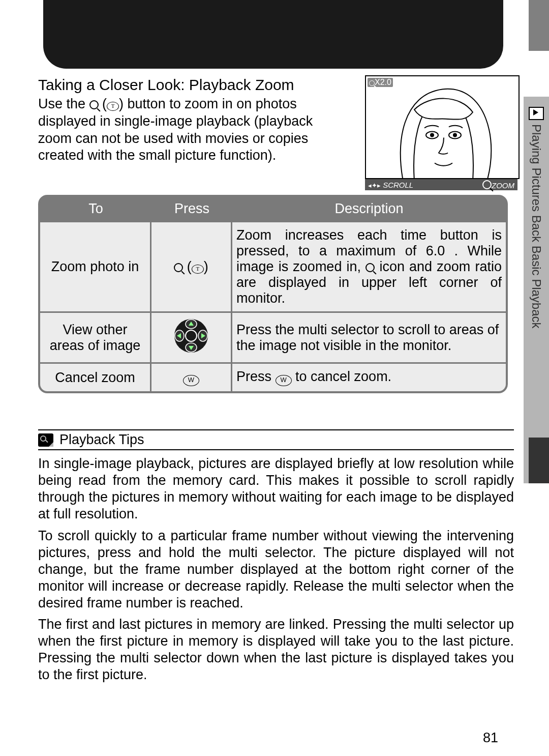 The image size is (549, 756). What do you see at coordinates (96, 266) in the screenshot?
I see `cell-to: Zoom photo in` at bounding box center [96, 266].